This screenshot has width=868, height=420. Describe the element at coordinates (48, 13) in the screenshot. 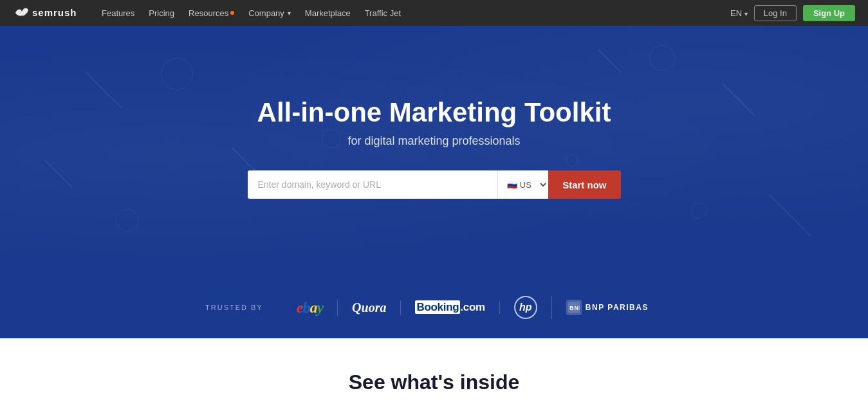

I see `semrush-logo-svg: semrush` at that location.